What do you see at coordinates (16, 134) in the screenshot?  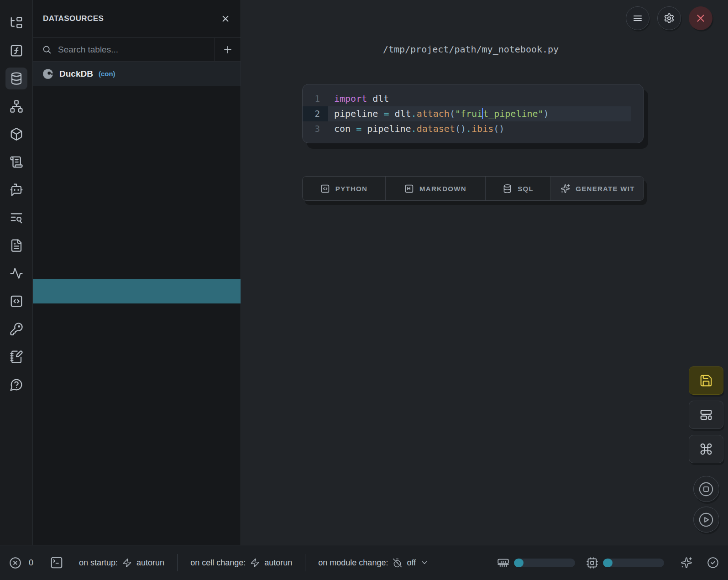 I see `rail-item-packages` at bounding box center [16, 134].